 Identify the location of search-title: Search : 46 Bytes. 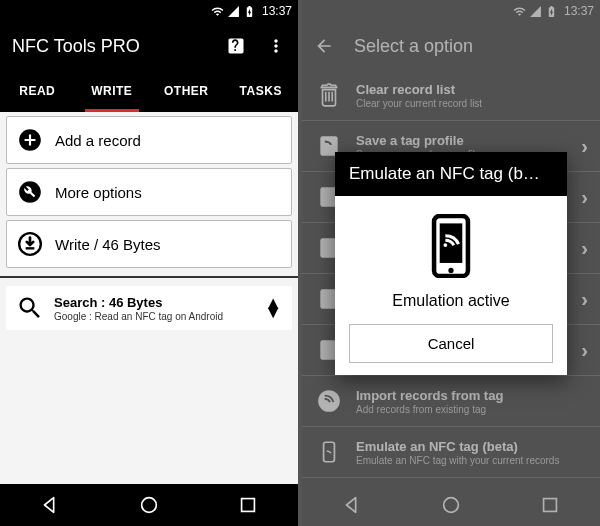
(159, 302).